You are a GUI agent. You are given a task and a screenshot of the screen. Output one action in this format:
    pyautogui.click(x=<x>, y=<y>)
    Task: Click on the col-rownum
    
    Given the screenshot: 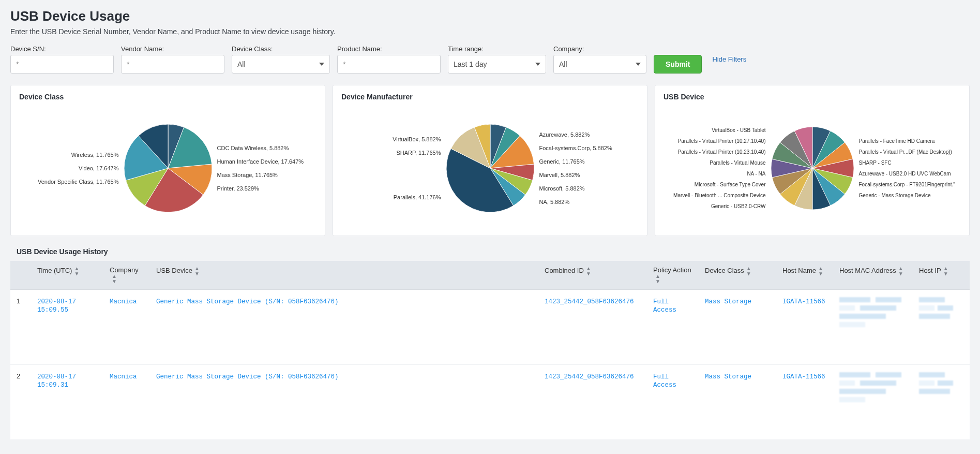 What is the action you would take?
    pyautogui.click(x=21, y=275)
    